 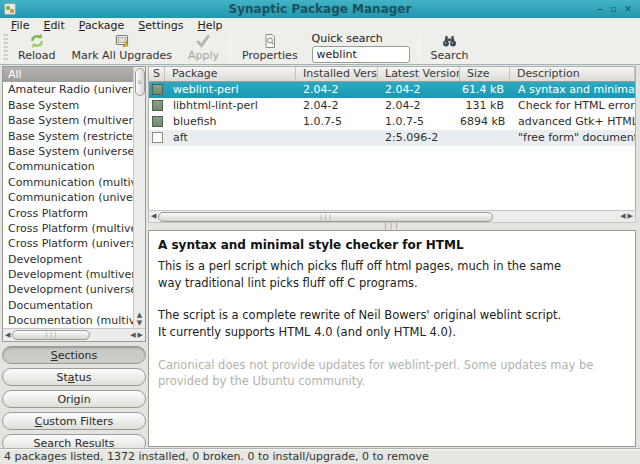 I want to click on package-row-weblint-perl: weblint-perl2.04-22.04-261.4 kBA syntax …, so click(x=392, y=90).